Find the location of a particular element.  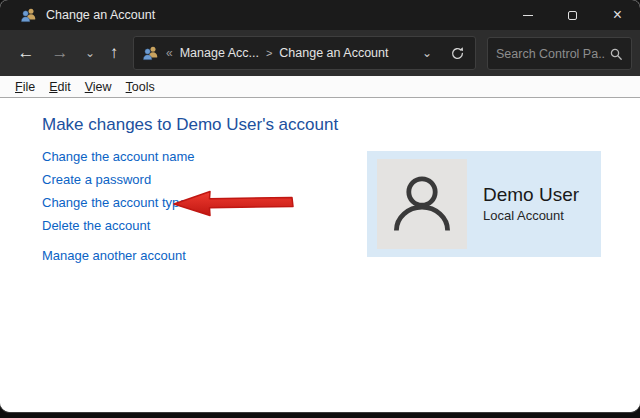

breadcrumb-current: Change an Account is located at coordinates (334, 53).